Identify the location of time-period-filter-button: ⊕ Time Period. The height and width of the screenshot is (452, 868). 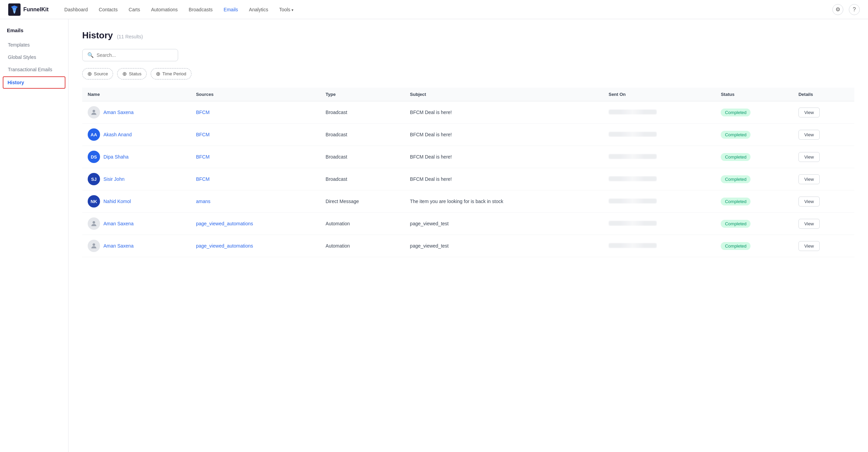
(171, 74).